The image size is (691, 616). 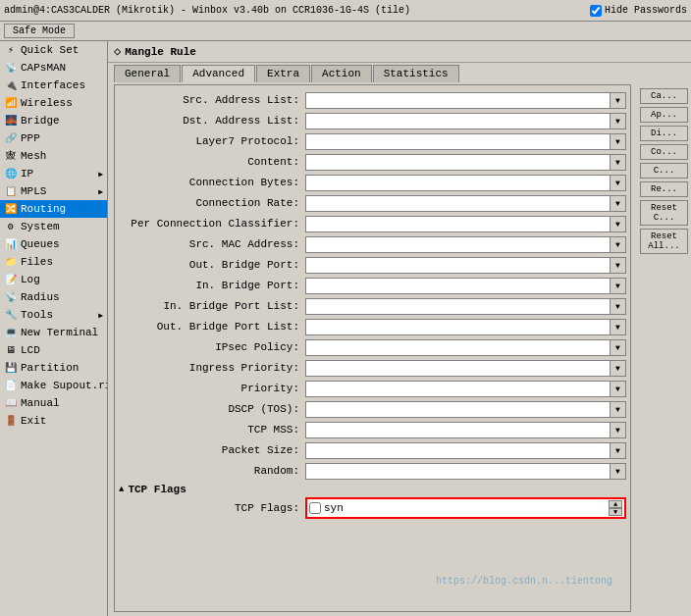 What do you see at coordinates (53, 315) in the screenshot?
I see `sidebar-item-tools: 🔧 Tools ▶` at bounding box center [53, 315].